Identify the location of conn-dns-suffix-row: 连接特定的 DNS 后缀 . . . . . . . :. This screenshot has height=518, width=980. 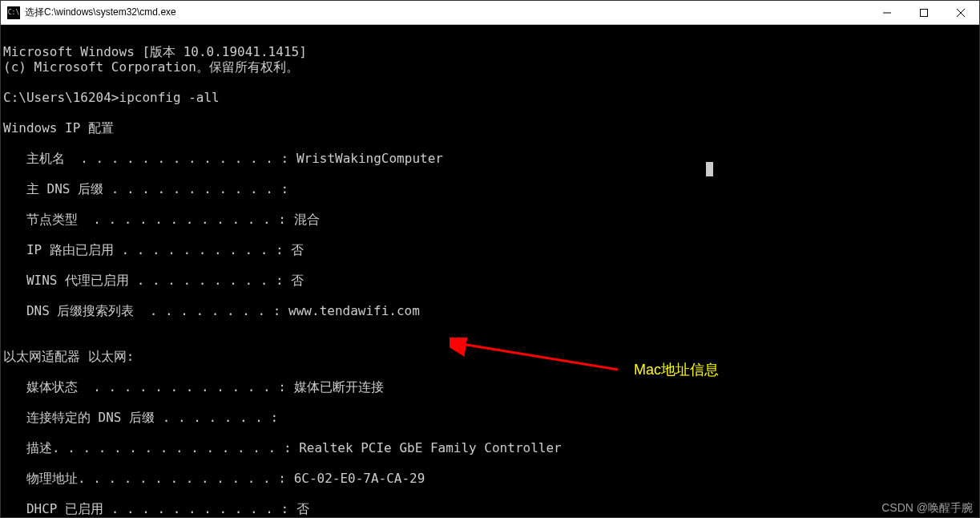
(490, 417).